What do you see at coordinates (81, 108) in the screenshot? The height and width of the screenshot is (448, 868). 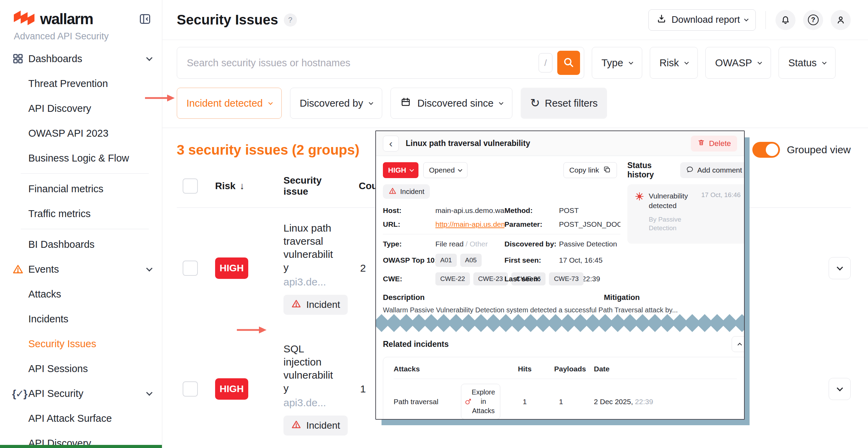 I see `sidebar-item-api-discovery: API Discovery` at bounding box center [81, 108].